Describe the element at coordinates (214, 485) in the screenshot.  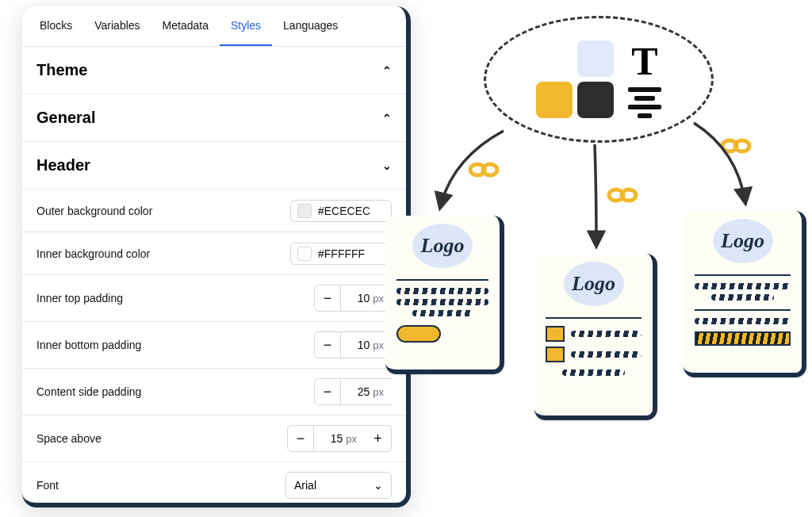
I see `row-font: Font Arial ⌄` at that location.